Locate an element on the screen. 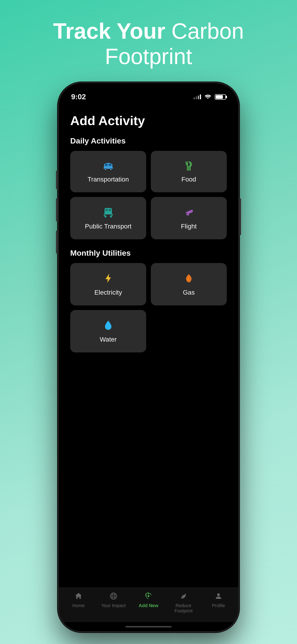 This screenshot has height=644, width=297. status-time: 9:02 is located at coordinates (78, 97).